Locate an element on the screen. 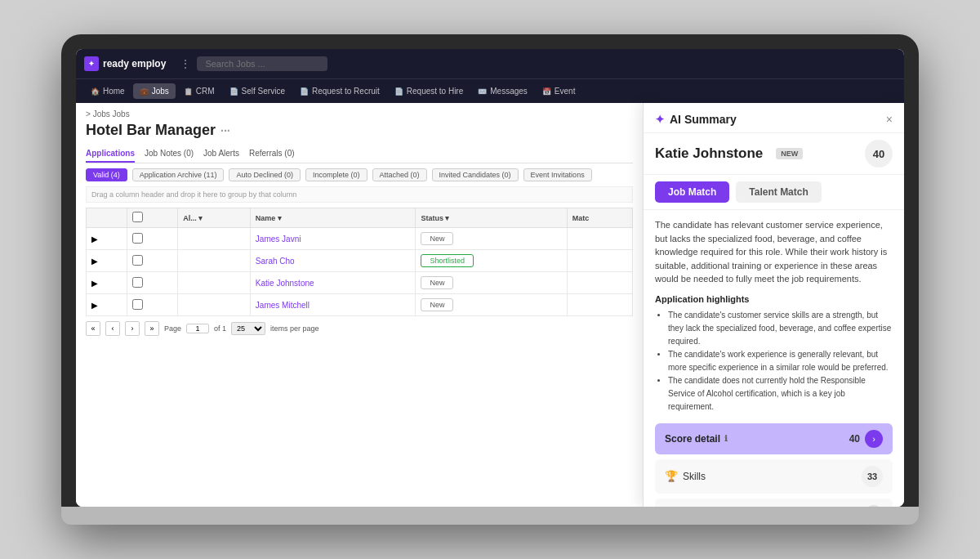  next-page-button: › is located at coordinates (132, 329).